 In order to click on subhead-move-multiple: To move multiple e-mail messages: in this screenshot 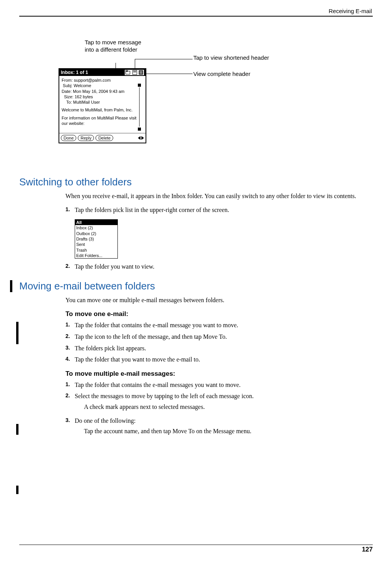, I will do `click(219, 374)`.